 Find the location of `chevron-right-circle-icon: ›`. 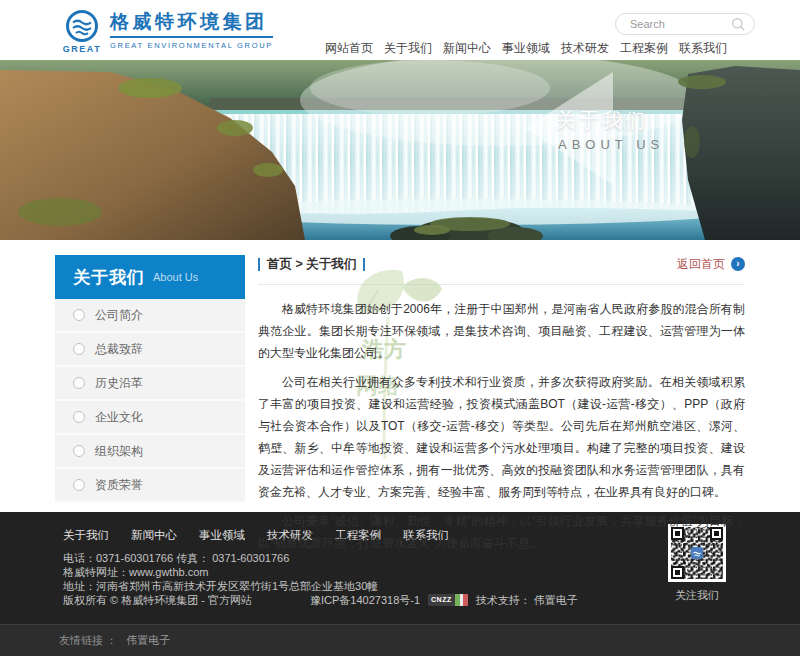

chevron-right-circle-icon: › is located at coordinates (738, 264).